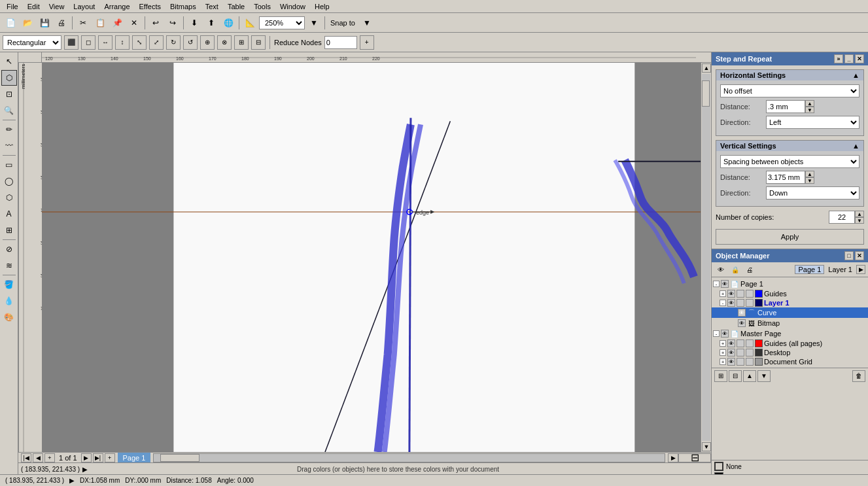 The width and height of the screenshot is (868, 486). Describe the element at coordinates (194, 23) in the screenshot. I see `import-btn: ⬇` at that location.